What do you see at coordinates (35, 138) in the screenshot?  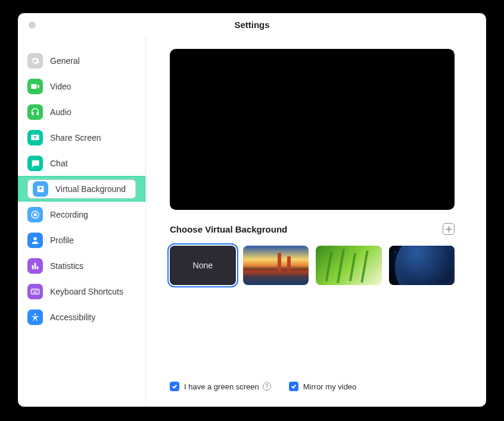 I see `share-screen-icon` at bounding box center [35, 138].